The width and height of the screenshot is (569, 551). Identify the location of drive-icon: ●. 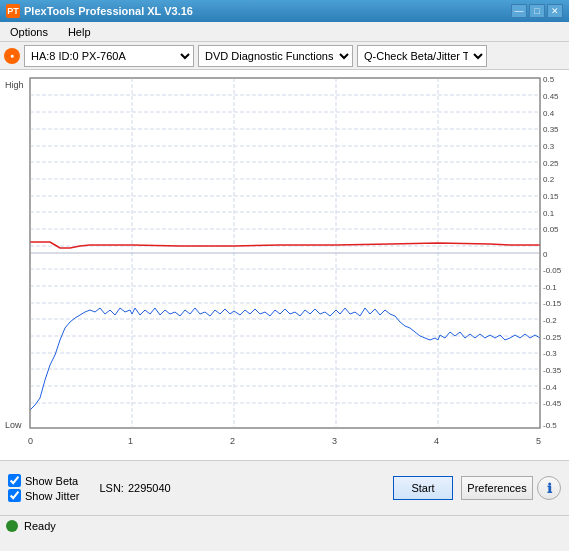
(12, 56).